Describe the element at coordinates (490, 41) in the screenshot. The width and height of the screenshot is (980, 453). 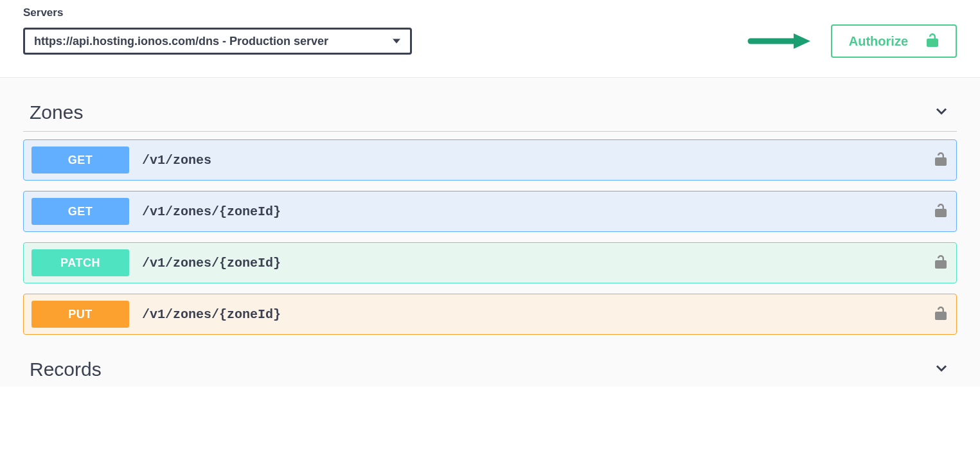
I see `top-row: https://api.hosting.ionos.com/dns - Prod…` at that location.